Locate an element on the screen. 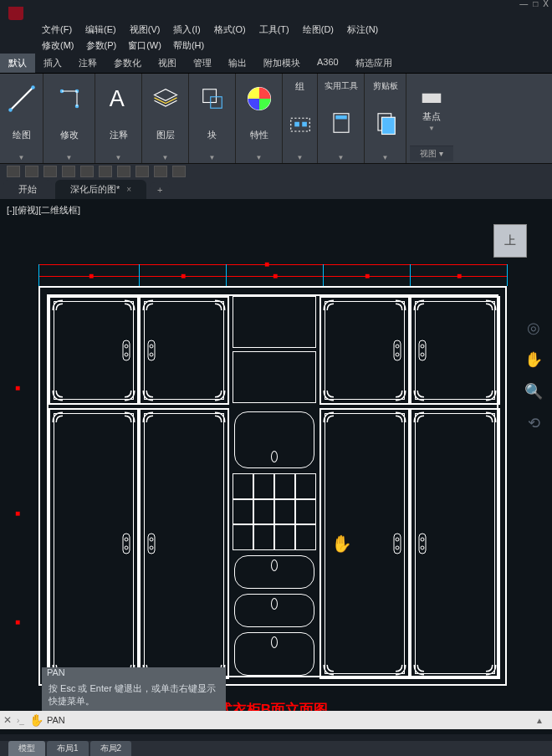  close-icon: × is located at coordinates (129, 189).